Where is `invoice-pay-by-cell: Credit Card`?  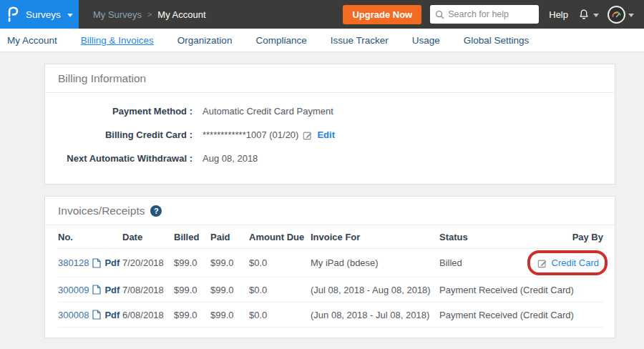
invoice-pay-by-cell: Credit Card is located at coordinates (560, 263).